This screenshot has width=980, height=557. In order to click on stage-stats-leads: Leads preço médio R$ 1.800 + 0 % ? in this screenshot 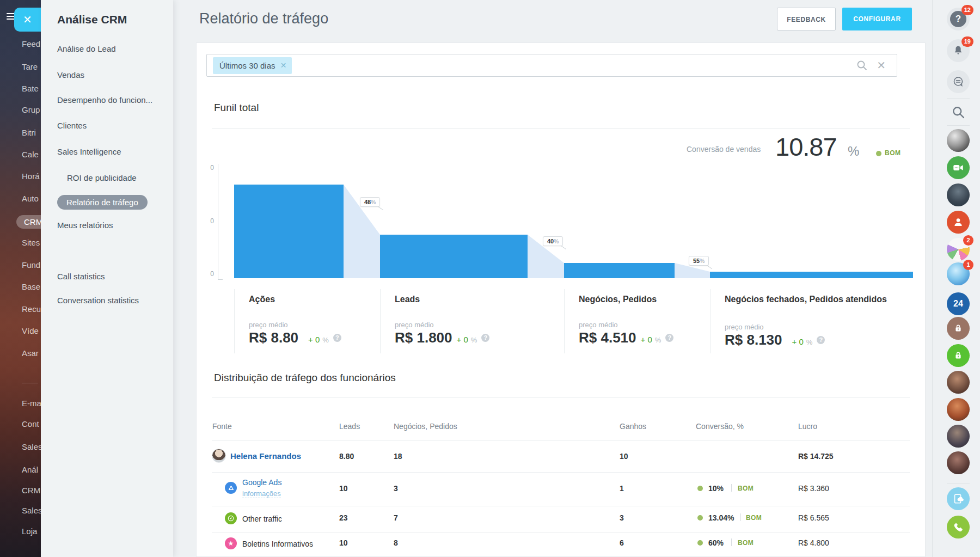, I will do `click(469, 321)`.